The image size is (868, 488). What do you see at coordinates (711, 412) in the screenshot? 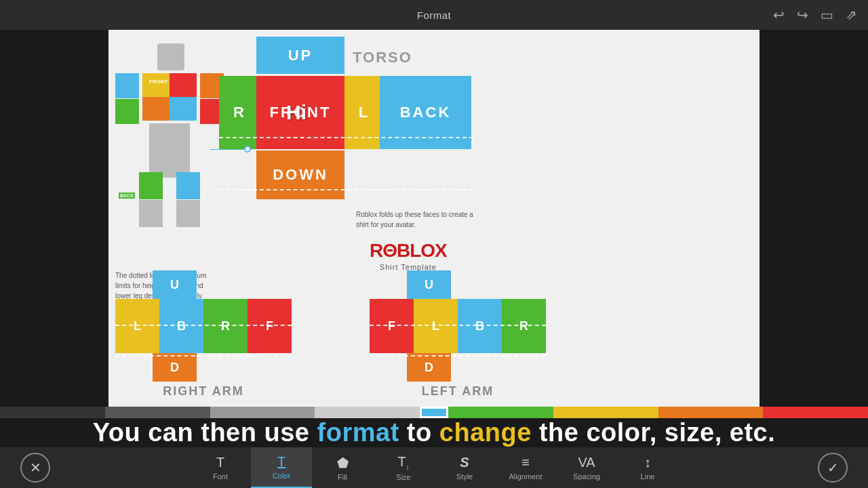
I see `swatch-orange` at bounding box center [711, 412].